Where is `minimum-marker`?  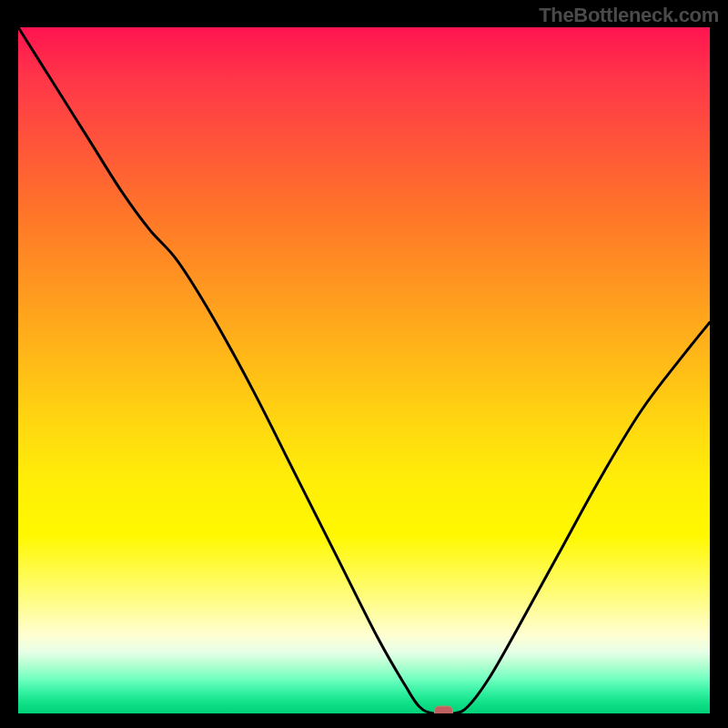 minimum-marker is located at coordinates (443, 710).